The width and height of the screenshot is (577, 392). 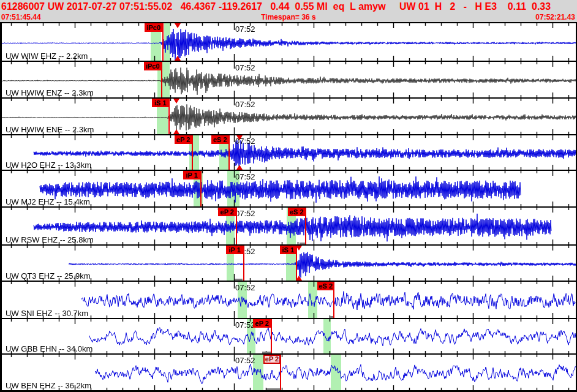 I want to click on station-label: UW BEN EHZ -- 36.2km, so click(x=48, y=386).